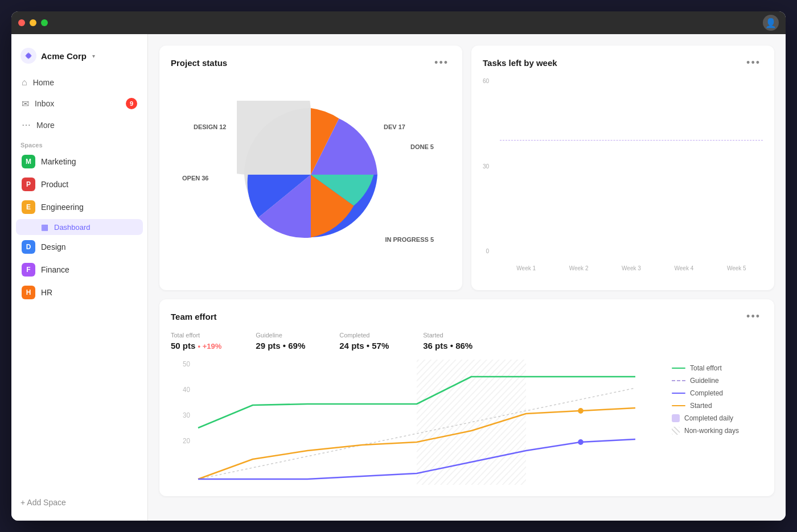  I want to click on x-label-week2: Week 2, so click(579, 269).